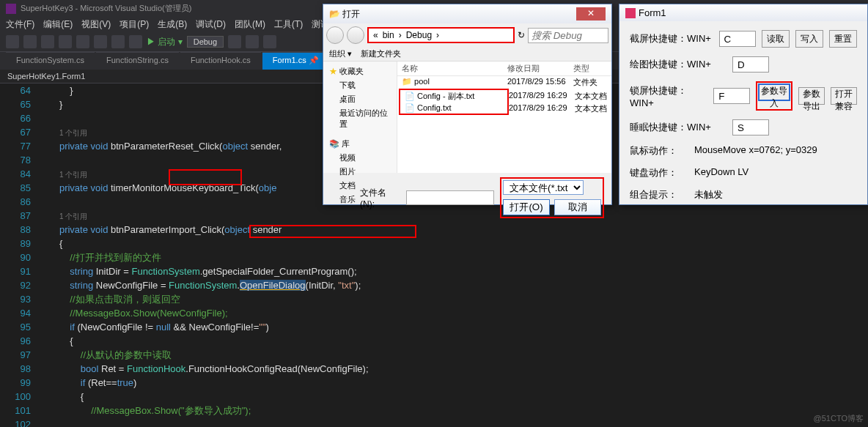  I want to click on combo-hint-value: 未触发, so click(708, 195).